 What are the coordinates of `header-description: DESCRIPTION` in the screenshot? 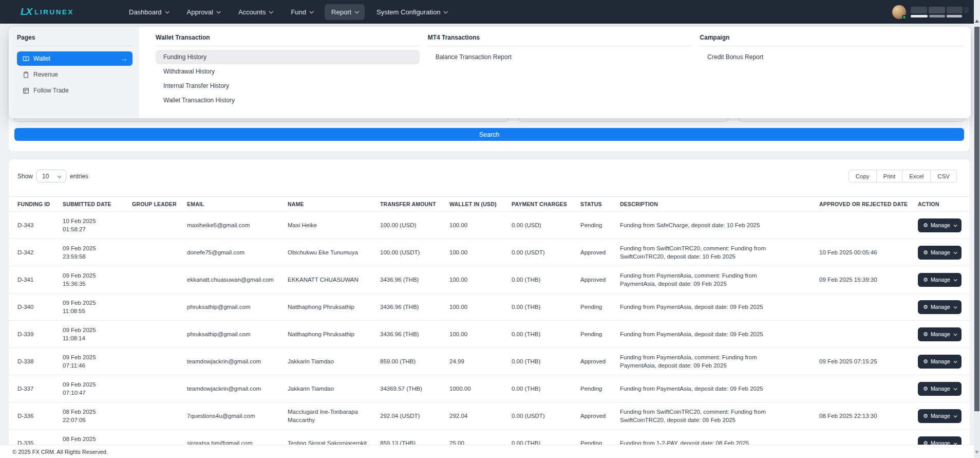 It's located at (720, 205).